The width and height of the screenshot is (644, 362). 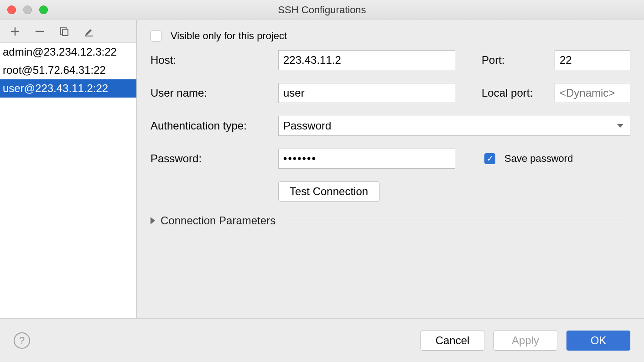 What do you see at coordinates (218, 221) in the screenshot?
I see `section-title: Connection Parameters` at bounding box center [218, 221].